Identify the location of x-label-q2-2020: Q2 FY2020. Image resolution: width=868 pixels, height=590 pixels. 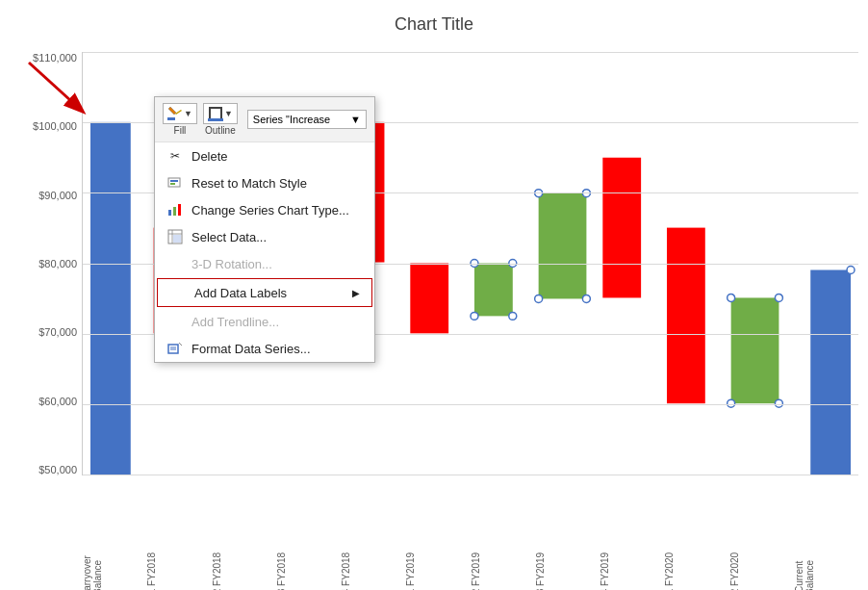
(762, 566).